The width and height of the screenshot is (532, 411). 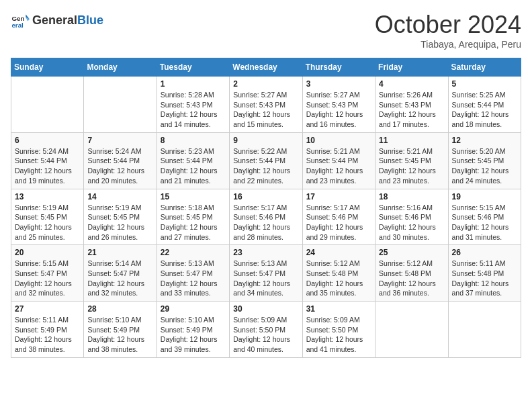 I want to click on day-number: 28, so click(x=120, y=309).